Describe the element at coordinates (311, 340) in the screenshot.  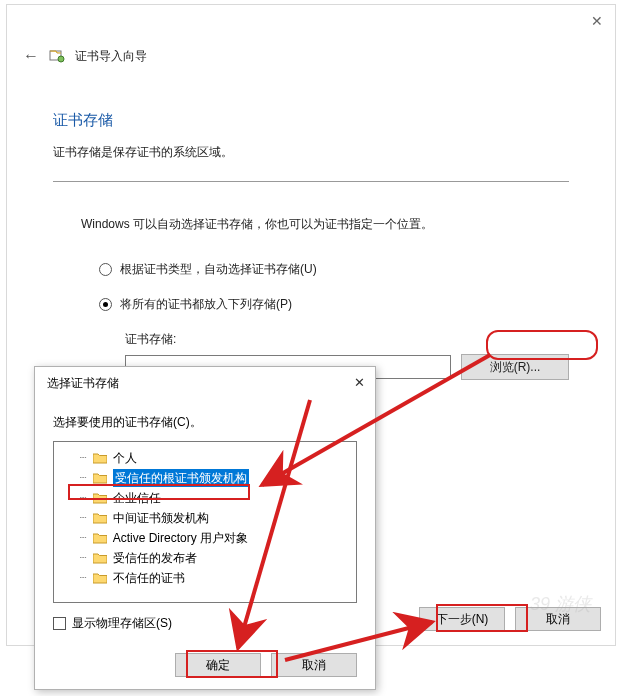
I see `store-label: 证书存储:` at that location.